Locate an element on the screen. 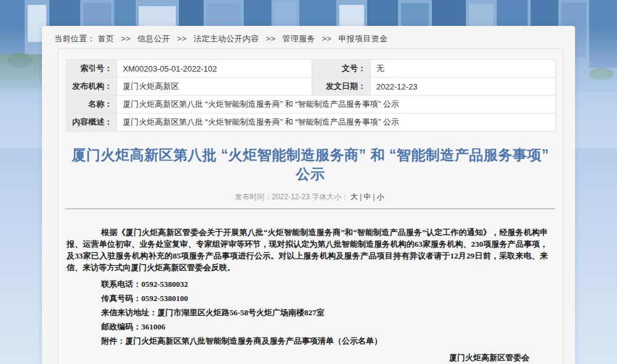 This screenshot has width=617, height=364. breadcrumb-item-home: 首页 is located at coordinates (106, 38).